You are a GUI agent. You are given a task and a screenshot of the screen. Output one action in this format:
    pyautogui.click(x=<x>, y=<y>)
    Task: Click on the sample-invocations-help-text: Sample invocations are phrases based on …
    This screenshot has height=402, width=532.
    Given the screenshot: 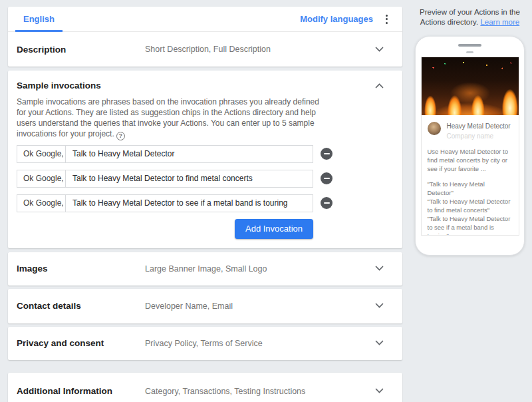 What is the action you would take?
    pyautogui.click(x=174, y=118)
    